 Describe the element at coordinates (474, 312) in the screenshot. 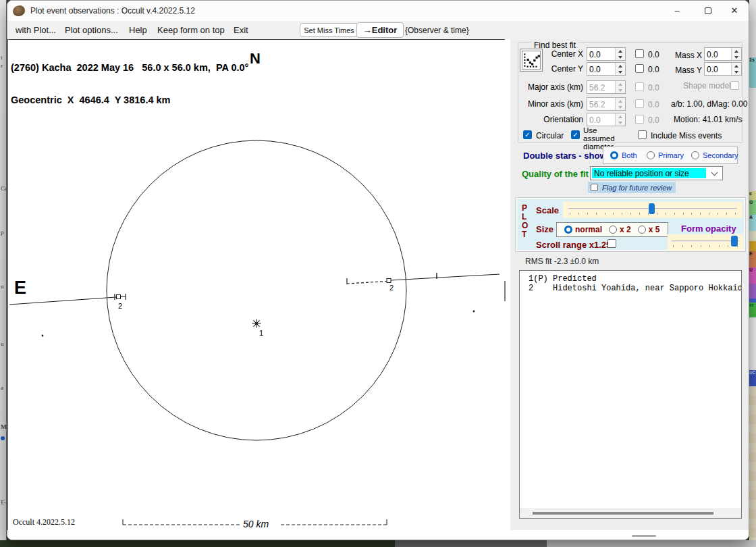

I see `site-dot-east` at that location.